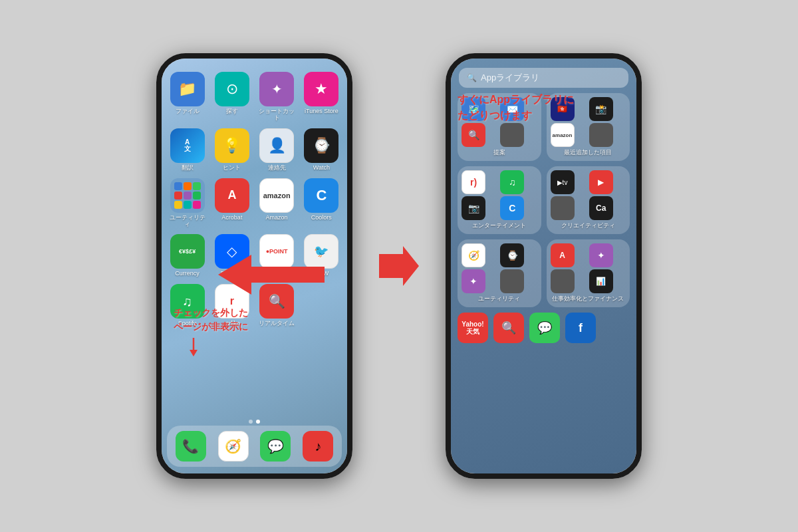  What do you see at coordinates (277, 203) in the screenshot?
I see `app-amazon: amazon Amazon` at bounding box center [277, 203].